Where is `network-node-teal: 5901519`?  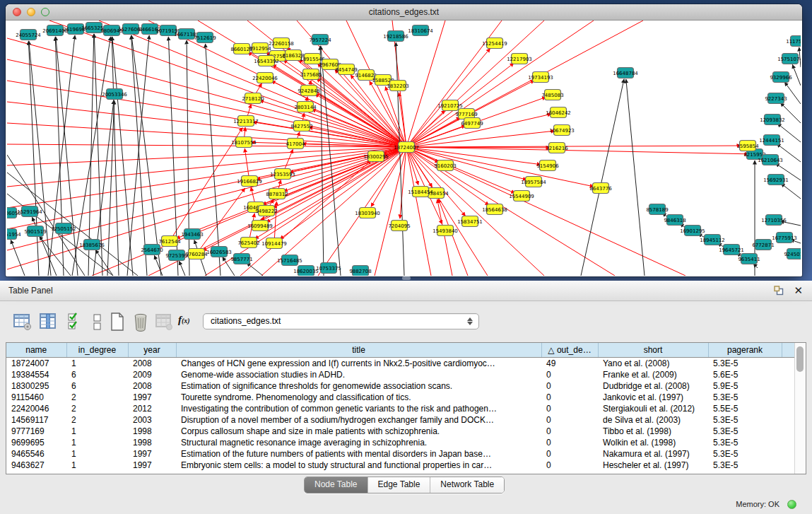 network-node-teal: 5901519 is located at coordinates (35, 232).